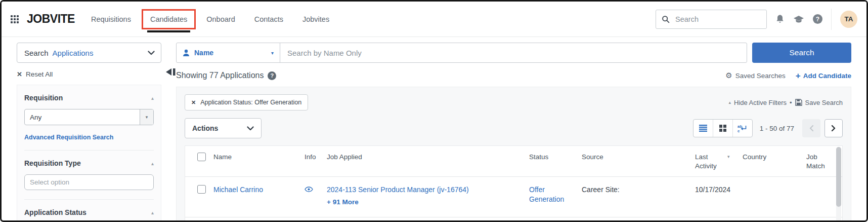 Image resolution: width=868 pixels, height=222 pixels. What do you see at coordinates (717, 19) in the screenshot?
I see `global-search-input` at bounding box center [717, 19].